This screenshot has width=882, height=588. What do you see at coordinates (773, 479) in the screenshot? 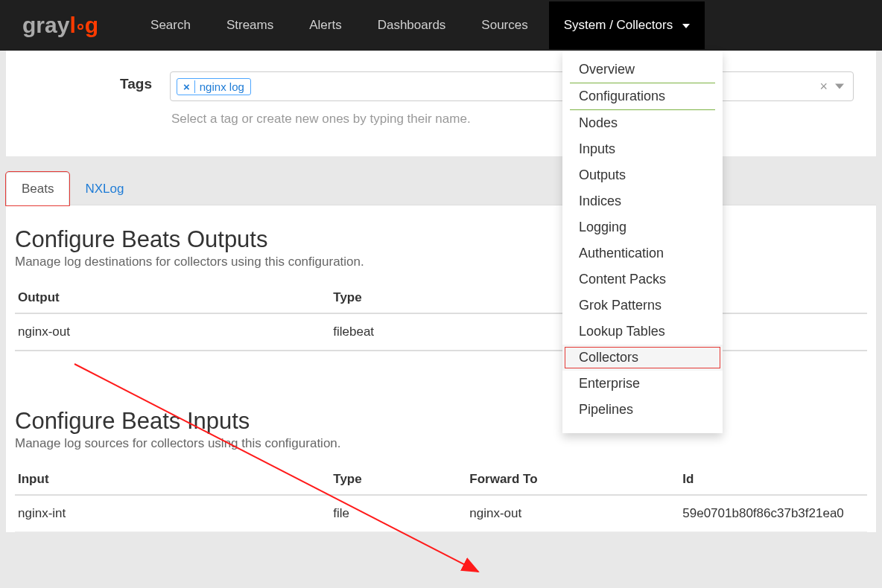
I see `inputs-header-id: Id` at bounding box center [773, 479].